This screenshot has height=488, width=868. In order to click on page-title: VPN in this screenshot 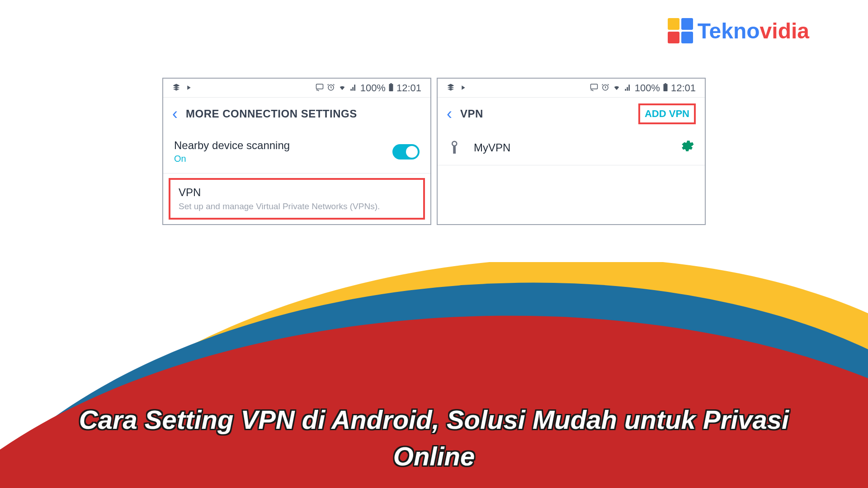, I will do `click(472, 114)`.